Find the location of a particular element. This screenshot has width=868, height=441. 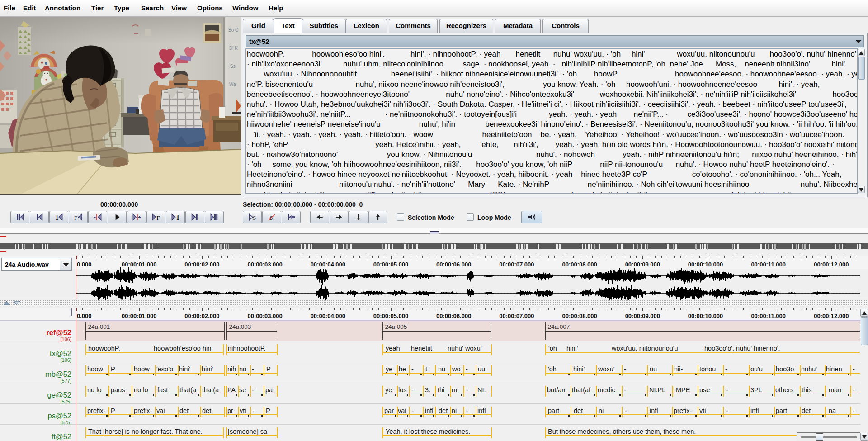

svg-text: Di K is located at coordinates (233, 48).